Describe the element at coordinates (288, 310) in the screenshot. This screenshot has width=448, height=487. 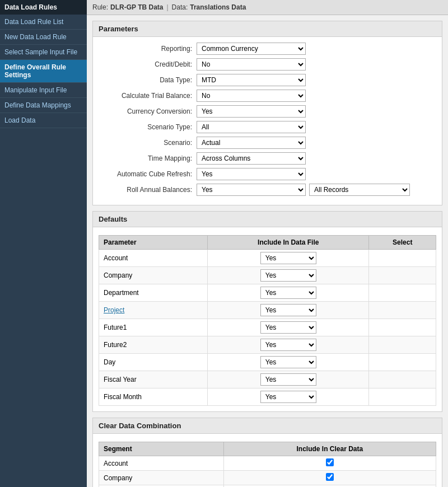
I see `defaults-select-project: YesNo` at that location.